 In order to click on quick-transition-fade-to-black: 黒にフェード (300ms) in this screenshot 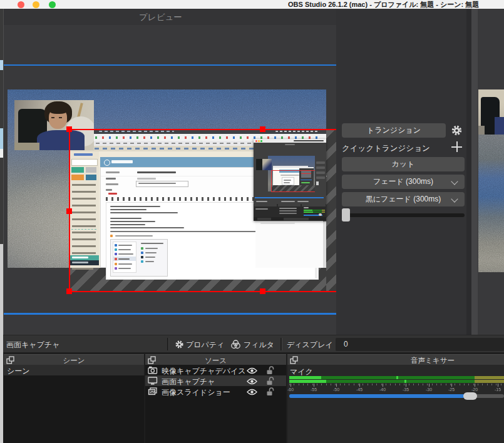, I will do `click(403, 199)`.